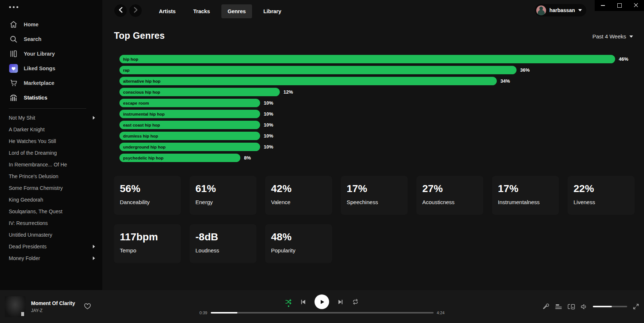 This screenshot has height=323, width=644. Describe the element at coordinates (51, 211) in the screenshot. I see `playlist-item: Soulqarians, The Quest` at that location.